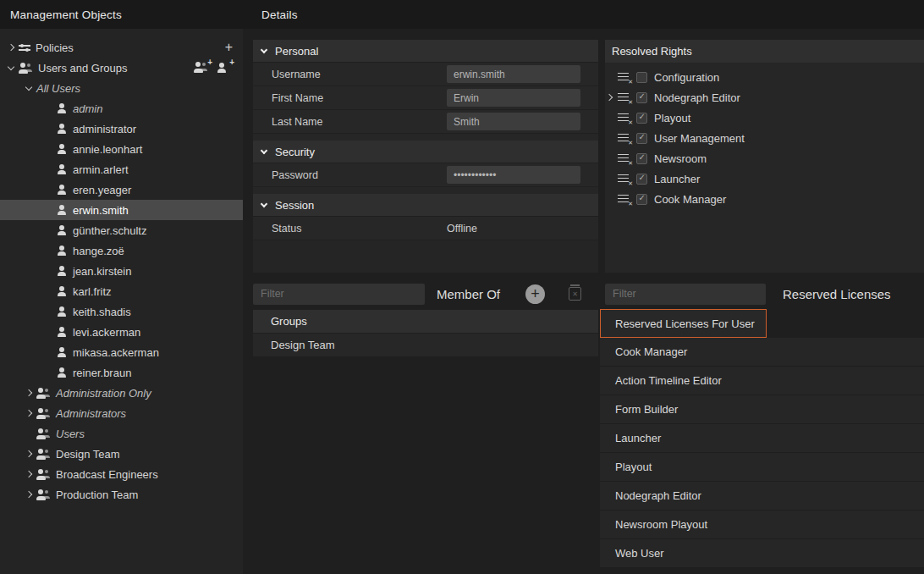 Image resolution: width=924 pixels, height=574 pixels. I want to click on chevron-placeholder, so click(29, 433).